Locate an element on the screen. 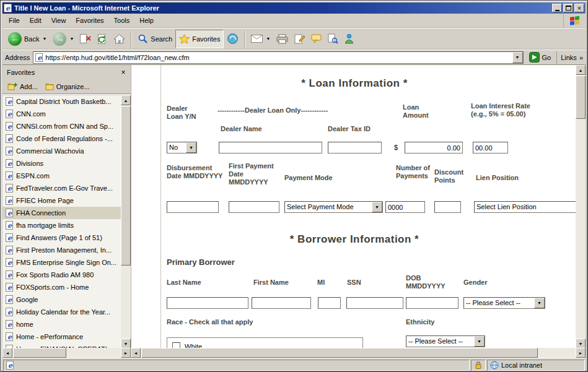 This screenshot has width=588, height=372. menu-help: Help is located at coordinates (146, 20).